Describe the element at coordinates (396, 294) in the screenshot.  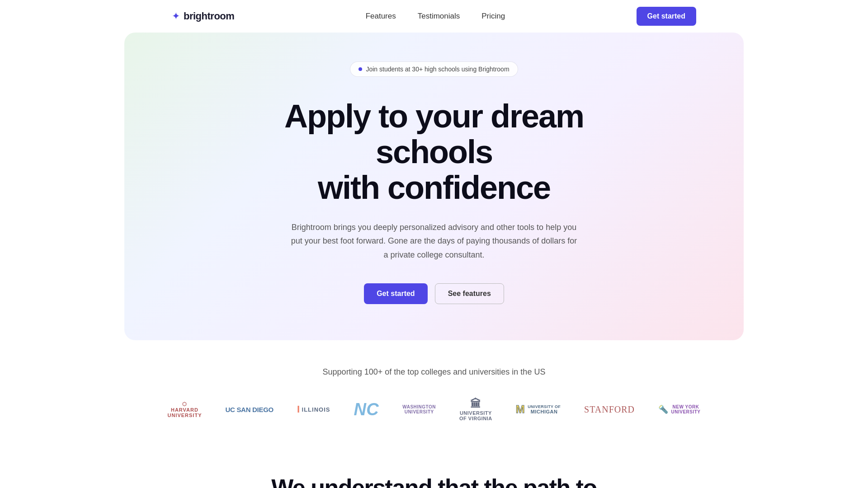
I see `hero-get-started-button: Get started` at that location.